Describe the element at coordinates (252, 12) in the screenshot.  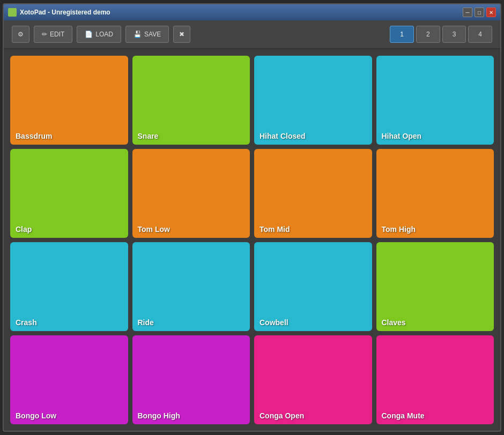
I see `title-bar: XotoPad - Unregistered demo ─ □ ✕` at that location.